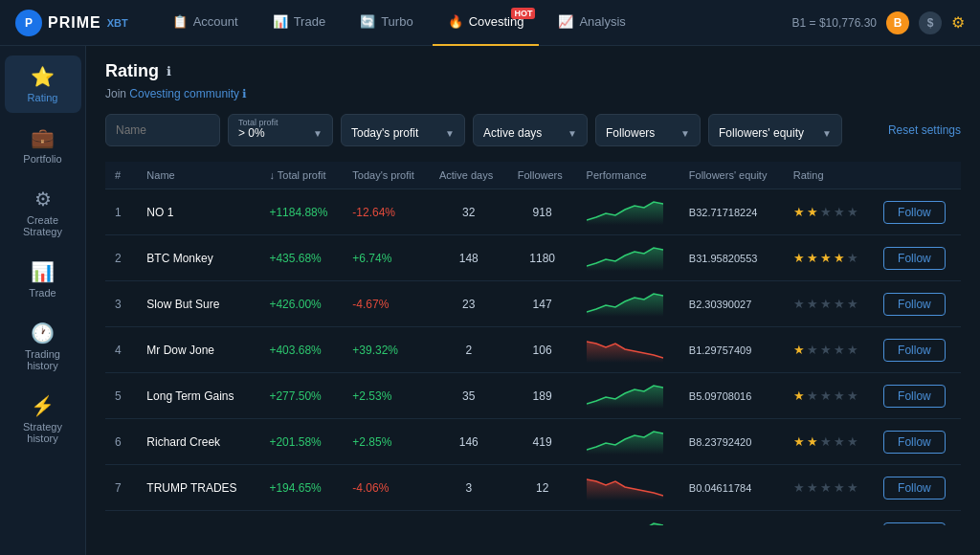  Describe the element at coordinates (43, 279) in the screenshot. I see `sidebar-item-trade: 📊 Trade` at that location.